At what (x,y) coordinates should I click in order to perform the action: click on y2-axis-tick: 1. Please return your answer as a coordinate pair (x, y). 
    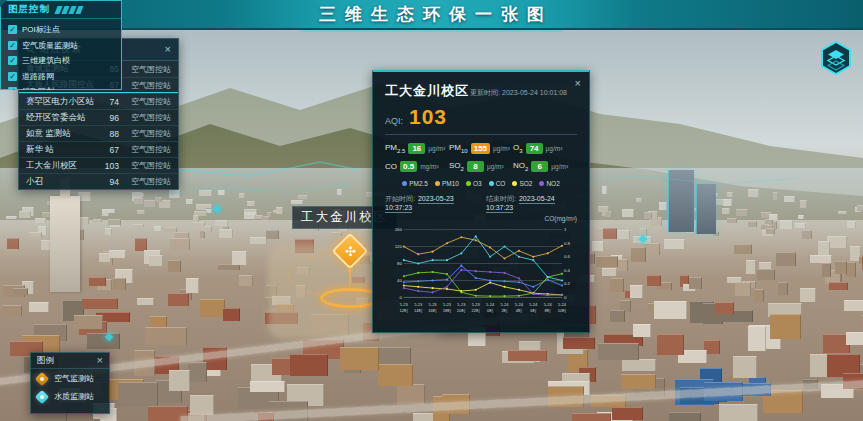
    Looking at the image, I should click on (566, 230).